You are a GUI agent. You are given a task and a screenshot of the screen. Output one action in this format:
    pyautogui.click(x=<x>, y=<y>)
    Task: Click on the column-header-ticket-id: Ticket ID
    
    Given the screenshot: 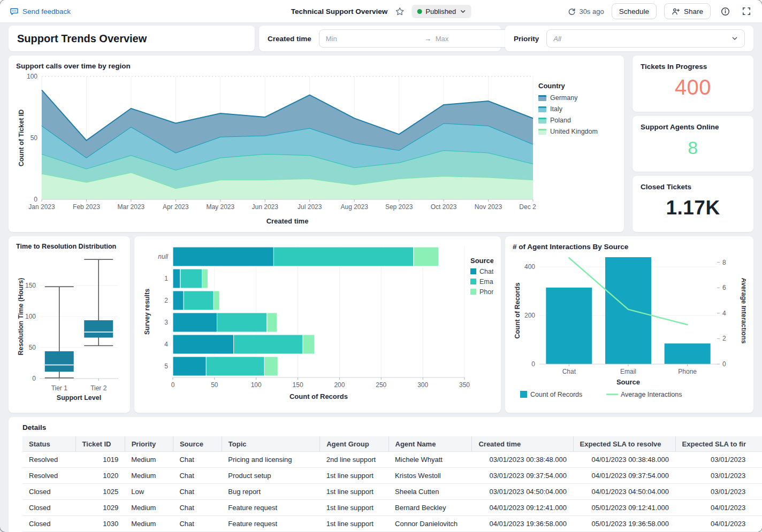 What is the action you would take?
    pyautogui.click(x=100, y=444)
    